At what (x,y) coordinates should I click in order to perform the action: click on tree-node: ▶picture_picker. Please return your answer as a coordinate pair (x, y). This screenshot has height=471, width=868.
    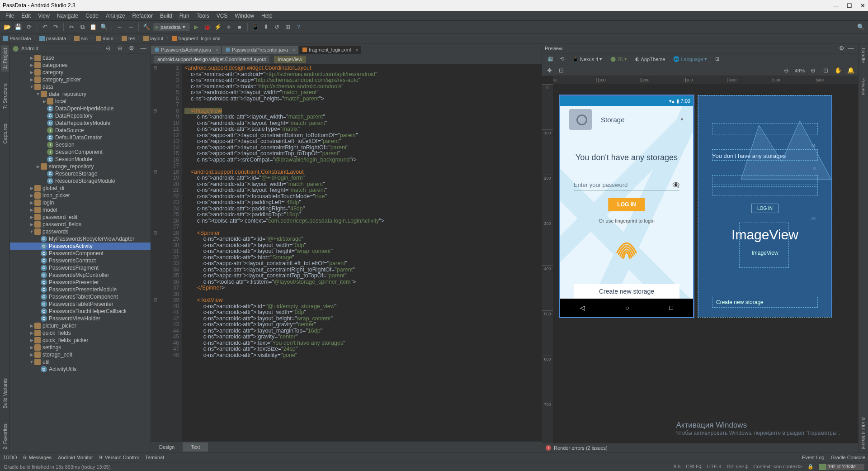
    Looking at the image, I should click on (80, 326).